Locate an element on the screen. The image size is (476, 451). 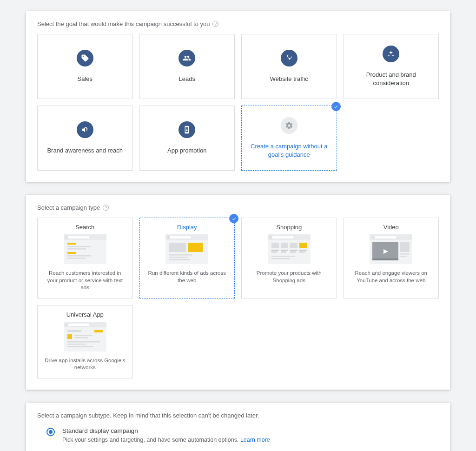
sparkle-icon is located at coordinates (391, 54).